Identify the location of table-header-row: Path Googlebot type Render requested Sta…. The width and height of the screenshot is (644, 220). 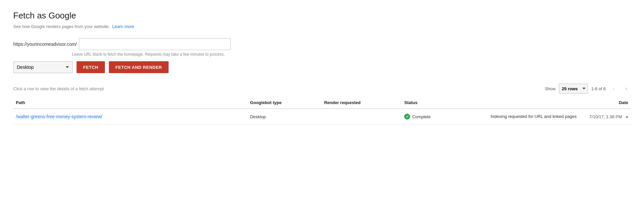
(322, 103).